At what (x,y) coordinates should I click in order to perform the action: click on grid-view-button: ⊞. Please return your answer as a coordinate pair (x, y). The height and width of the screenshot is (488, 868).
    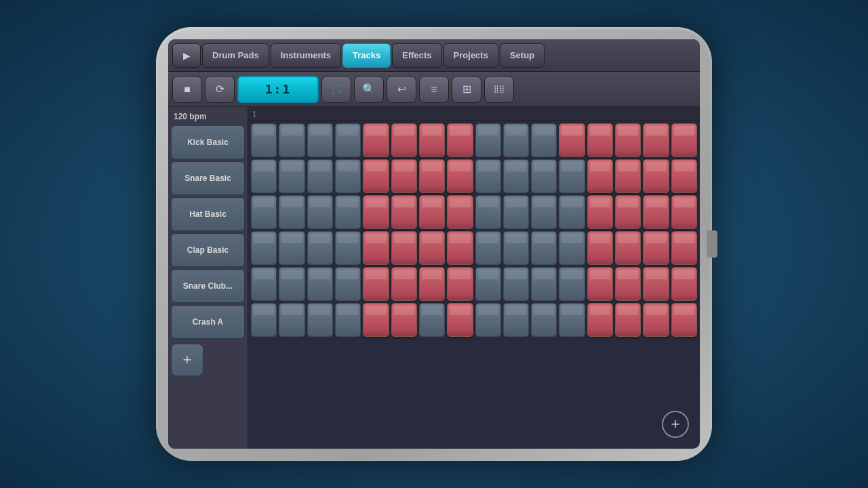
    Looking at the image, I should click on (467, 89).